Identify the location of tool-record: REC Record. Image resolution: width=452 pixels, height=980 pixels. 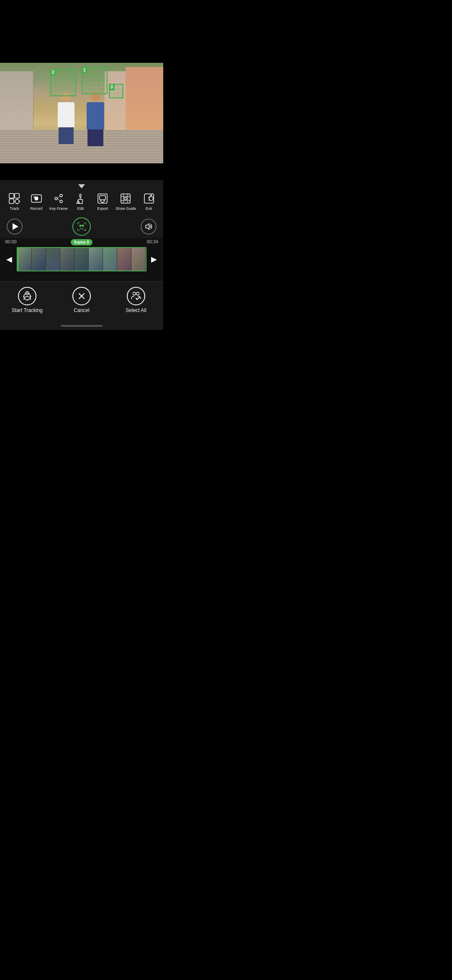
(36, 201).